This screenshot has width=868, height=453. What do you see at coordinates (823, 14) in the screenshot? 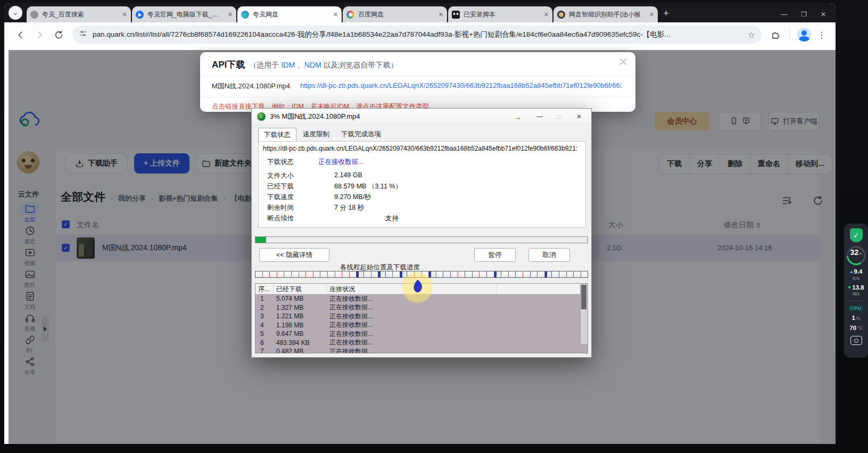
I see `close-button: ✕` at bounding box center [823, 14].